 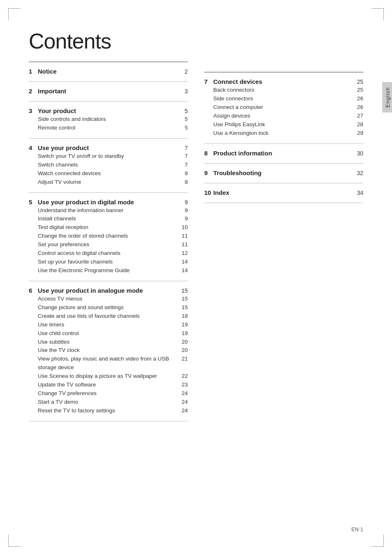 What do you see at coordinates (108, 271) in the screenshot?
I see `toc-sub-row-5-7: Use the Electronic Programme Guide14` at bounding box center [108, 271].